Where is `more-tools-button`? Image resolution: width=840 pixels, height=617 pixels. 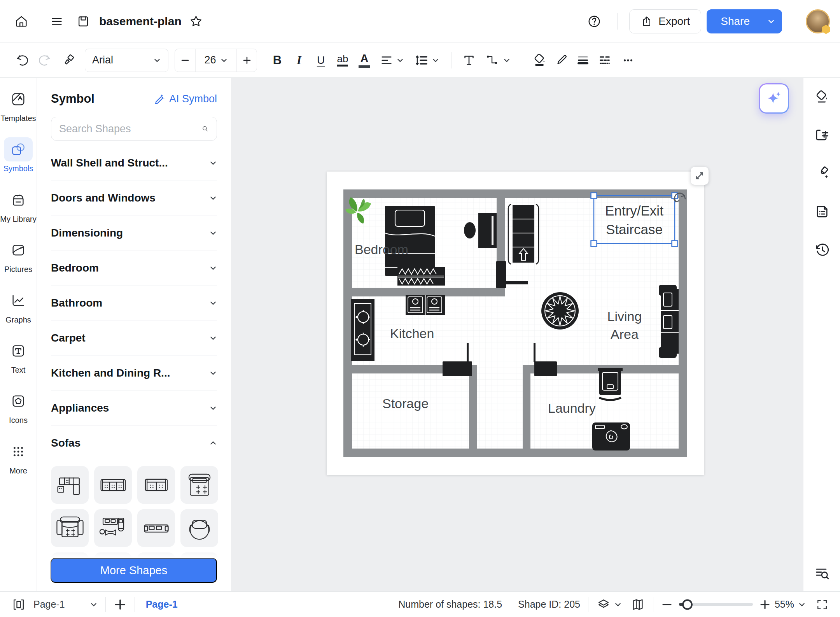 more-tools-button is located at coordinates (628, 60).